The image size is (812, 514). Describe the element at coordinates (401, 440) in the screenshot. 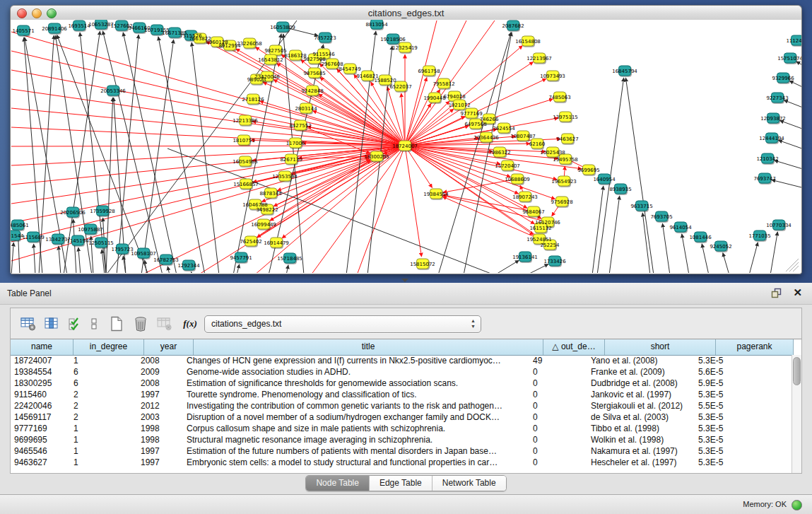

I see `table-row: 969969511998Structural magnetic resonanc…` at that location.